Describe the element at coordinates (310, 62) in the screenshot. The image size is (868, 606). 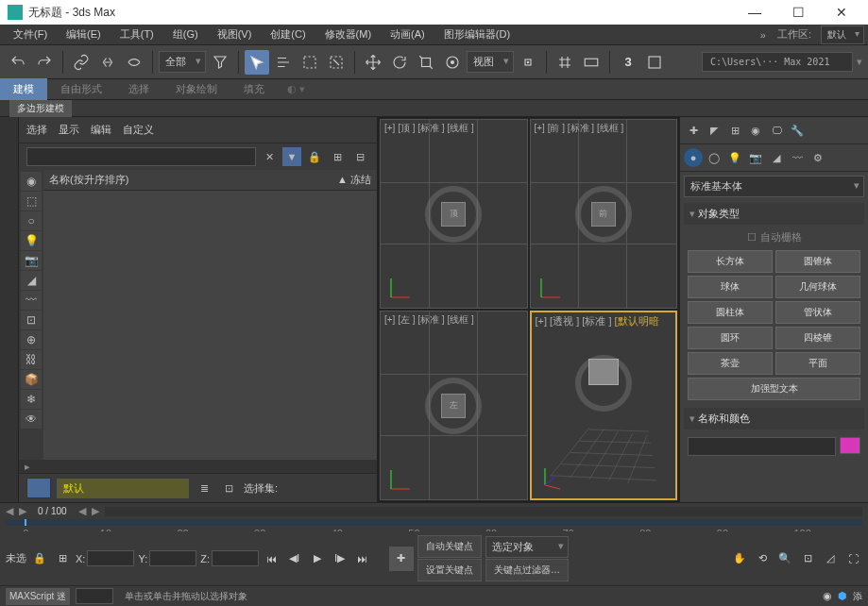
I see `region-rect-button` at that location.